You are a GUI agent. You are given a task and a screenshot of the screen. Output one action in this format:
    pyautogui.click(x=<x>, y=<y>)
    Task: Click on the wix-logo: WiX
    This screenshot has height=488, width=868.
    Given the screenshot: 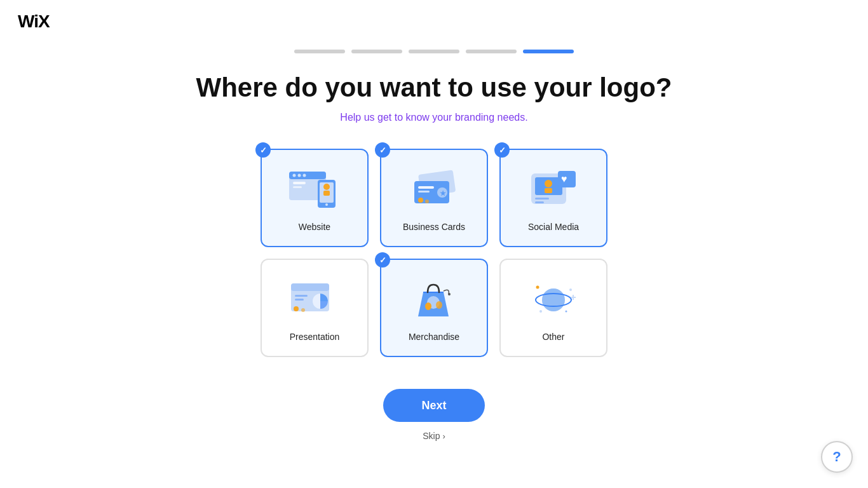 What is the action you would take?
    pyautogui.click(x=34, y=22)
    